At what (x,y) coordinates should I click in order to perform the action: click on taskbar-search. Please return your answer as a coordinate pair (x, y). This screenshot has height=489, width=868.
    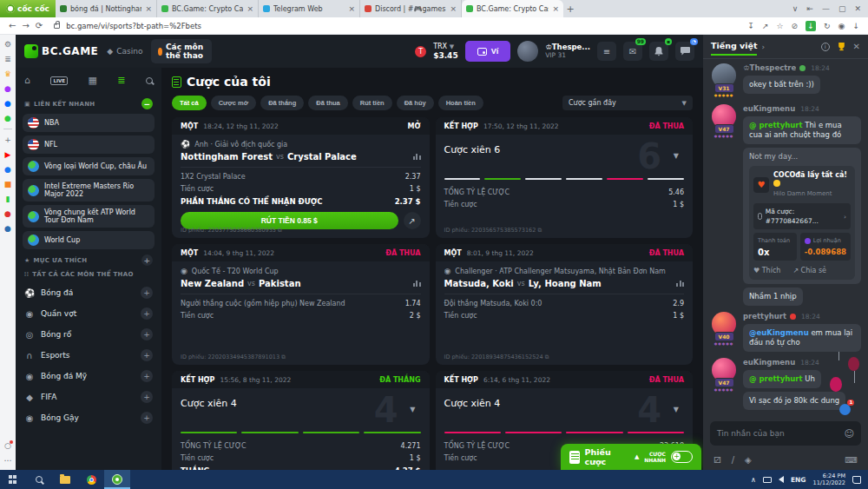
    Looking at the image, I should click on (39, 479).